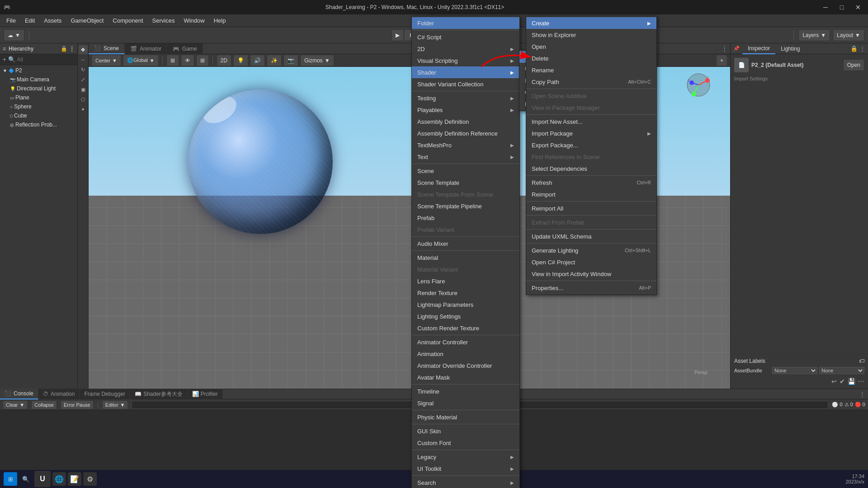 Image resolution: width=868 pixels, height=488 pixels. Describe the element at coordinates (173, 61) in the screenshot. I see `scene-grid-btn: ⊞` at that location.